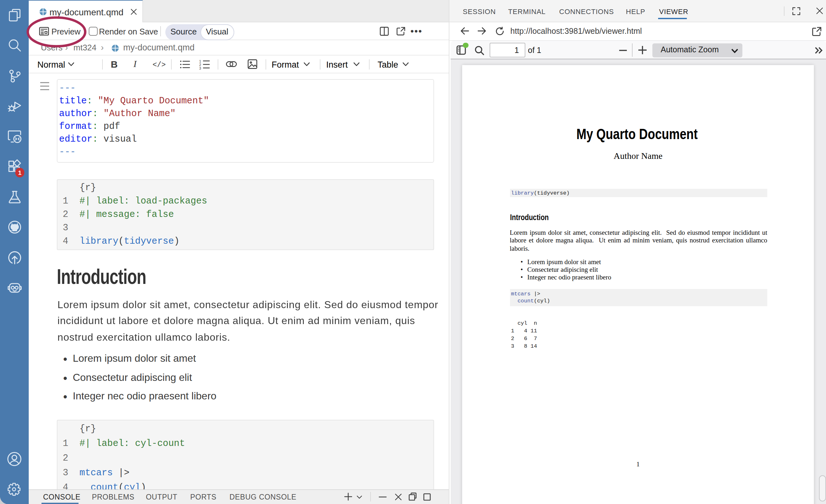 The width and height of the screenshot is (826, 504). What do you see at coordinates (200, 68) in the screenshot?
I see `svg-text: 3` at bounding box center [200, 68].